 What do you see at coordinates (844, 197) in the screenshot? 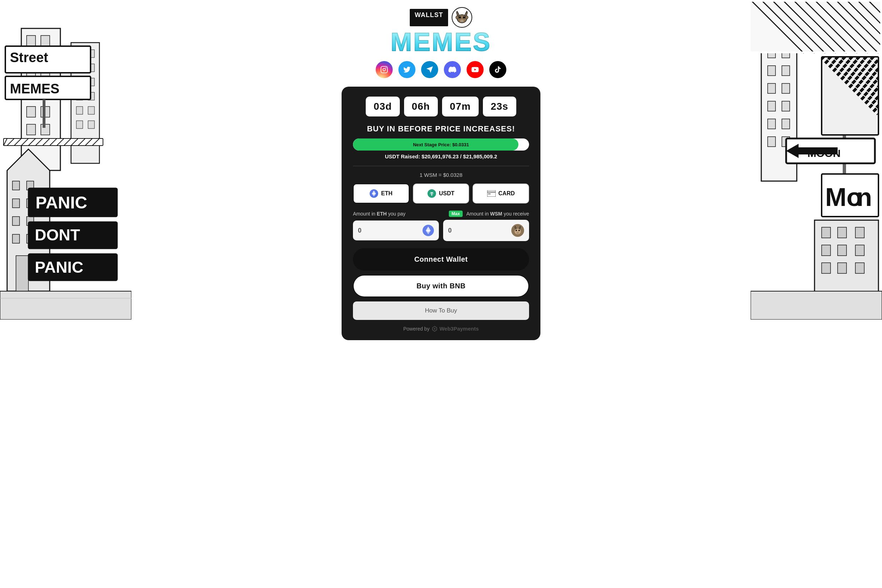
I see `svg-text: Mo` at bounding box center [844, 197].